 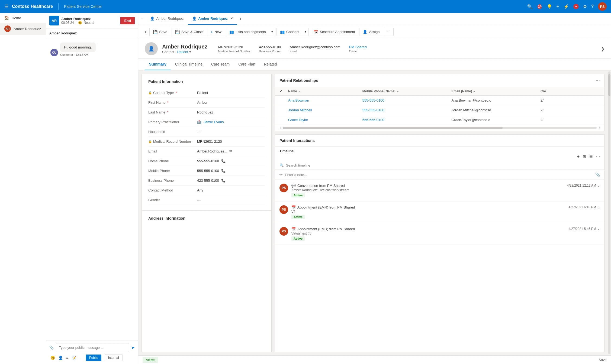 What do you see at coordinates (597, 175) in the screenshot?
I see `paperclip-icon: 📎` at bounding box center [597, 175].